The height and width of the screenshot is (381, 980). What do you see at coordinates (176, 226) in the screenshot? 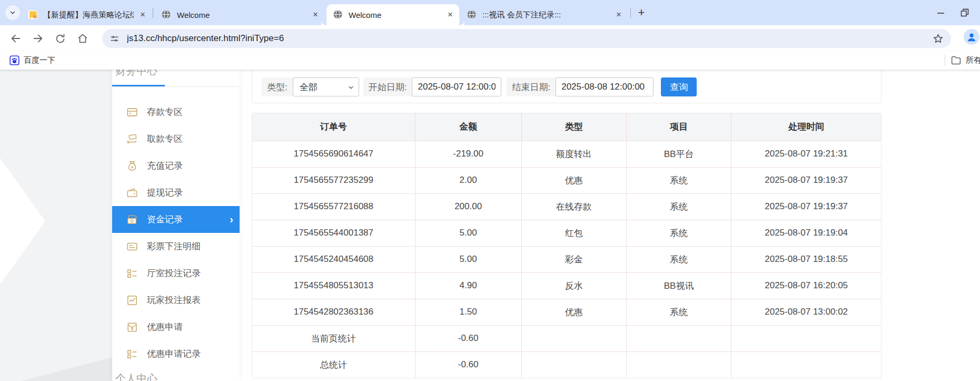
I see `sidebar: 财务中心 存款专区取款专区¥充值记录提现记录资金记录›彩票下注明细厅室投注记录玩…` at bounding box center [176, 226].